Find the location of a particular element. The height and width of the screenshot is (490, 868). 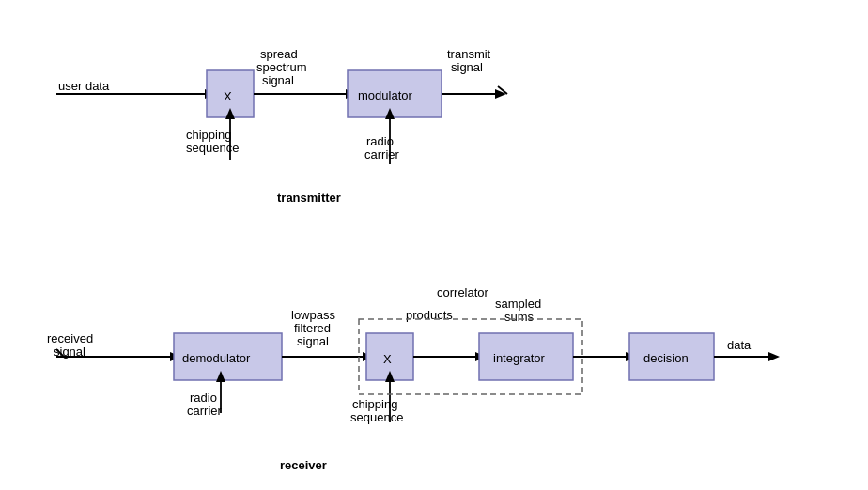

signal-label3: signal is located at coordinates (313, 342).